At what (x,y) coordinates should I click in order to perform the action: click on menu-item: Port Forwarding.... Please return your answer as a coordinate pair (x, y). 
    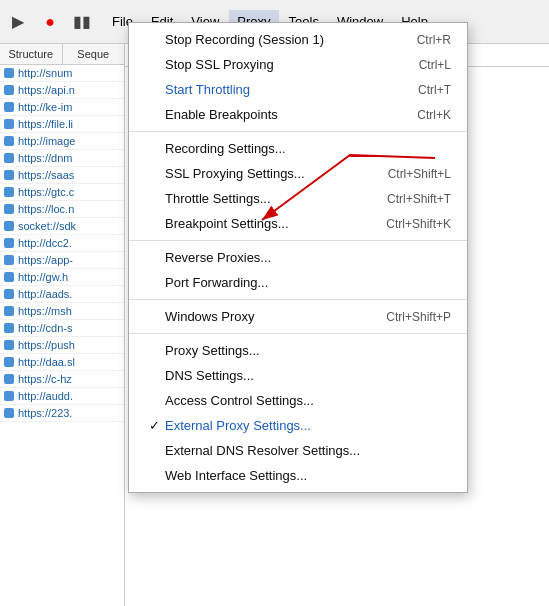
    Looking at the image, I should click on (298, 282).